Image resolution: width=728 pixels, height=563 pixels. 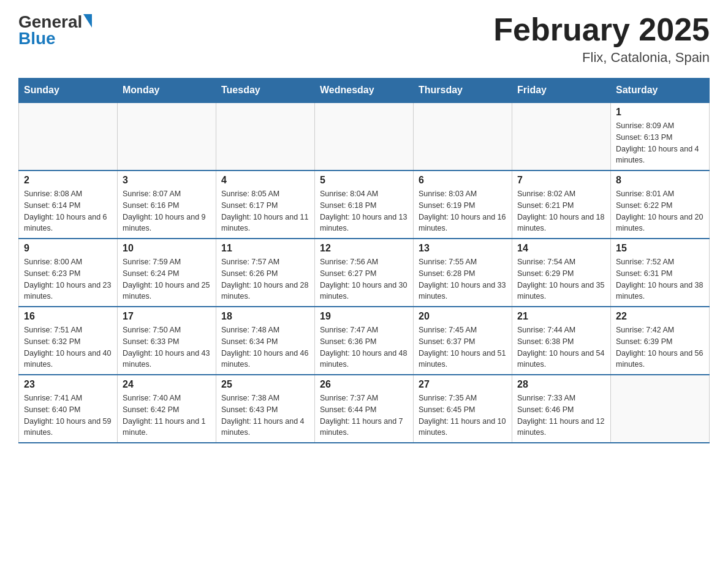 I want to click on day-info: Sunrise: 7:54 AM Sunset: 6:29 PM Dayligh…, so click(x=561, y=280).